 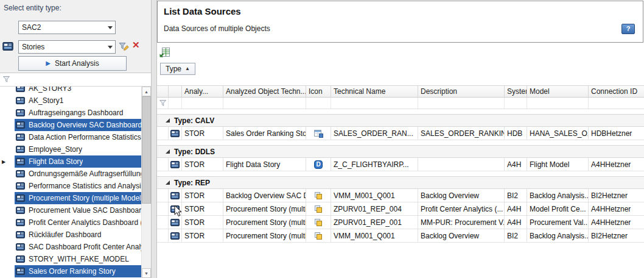 I want to click on scroll-down-button: ▼, so click(x=146, y=273).